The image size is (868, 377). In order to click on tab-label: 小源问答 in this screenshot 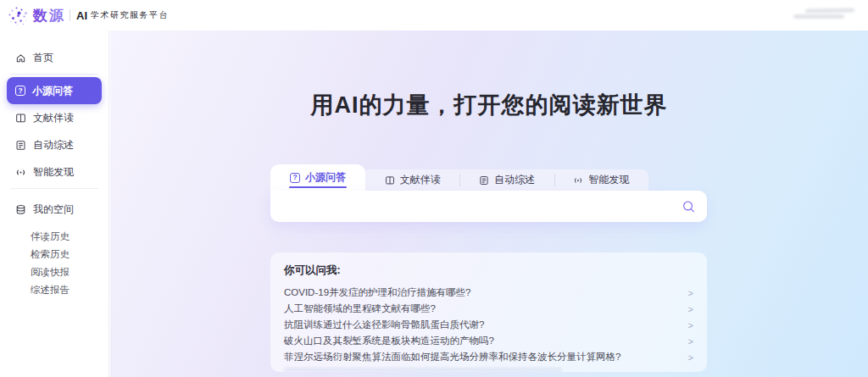, I will do `click(326, 178)`.